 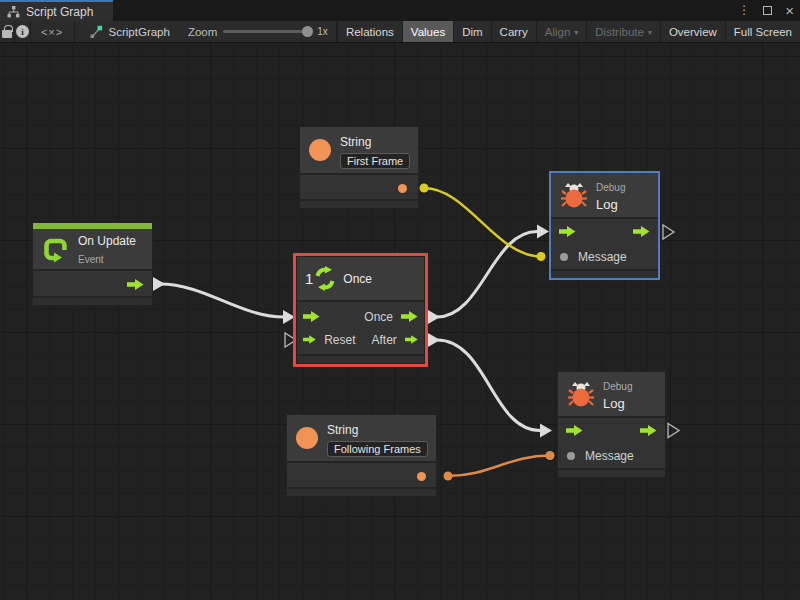 What do you see at coordinates (790, 10) in the screenshot?
I see `close-icon: ×` at bounding box center [790, 10].